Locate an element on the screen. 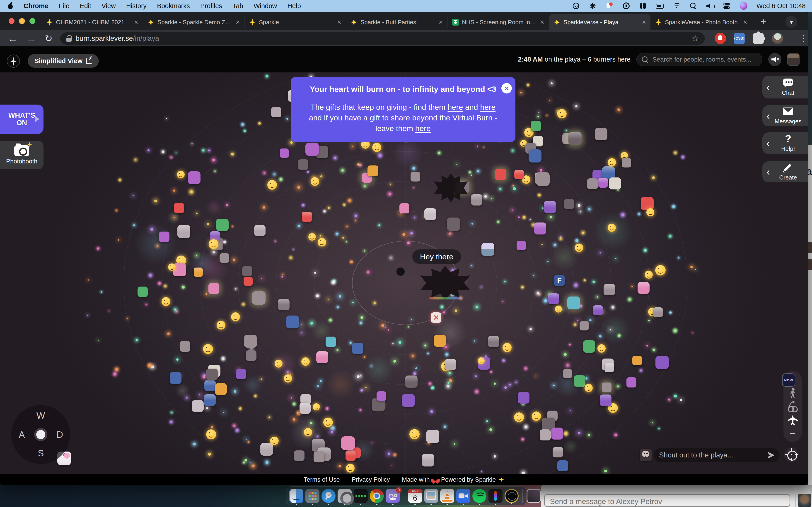 The image size is (812, 507). map-pin-icon is located at coordinates (609, 6).